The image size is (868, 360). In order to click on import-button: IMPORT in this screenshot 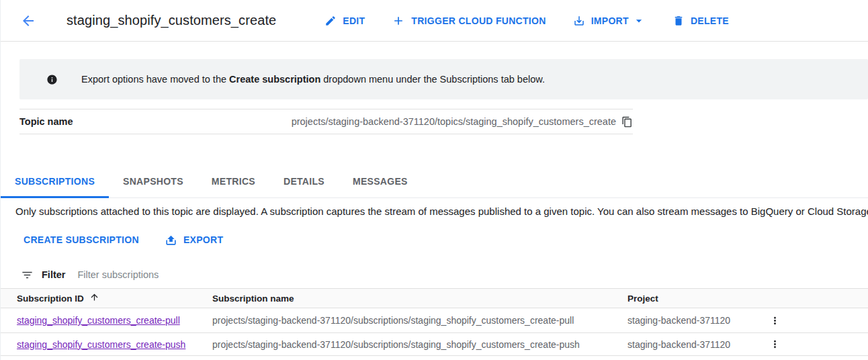, I will do `click(609, 21)`.